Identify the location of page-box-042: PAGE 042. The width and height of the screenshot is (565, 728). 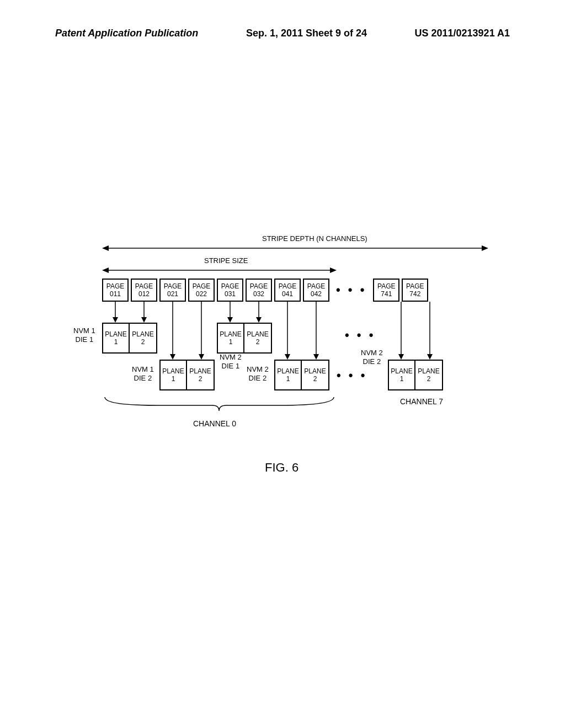
(316, 290).